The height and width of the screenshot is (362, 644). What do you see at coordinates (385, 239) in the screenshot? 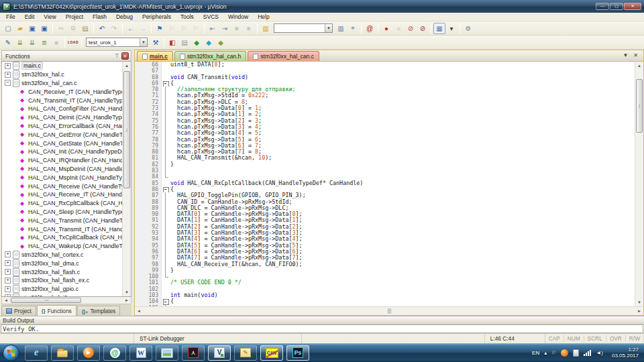
I see `code-line: 94 DATA[4] = CanHandle->pRxMsg->Data[4];` at bounding box center [385, 239].